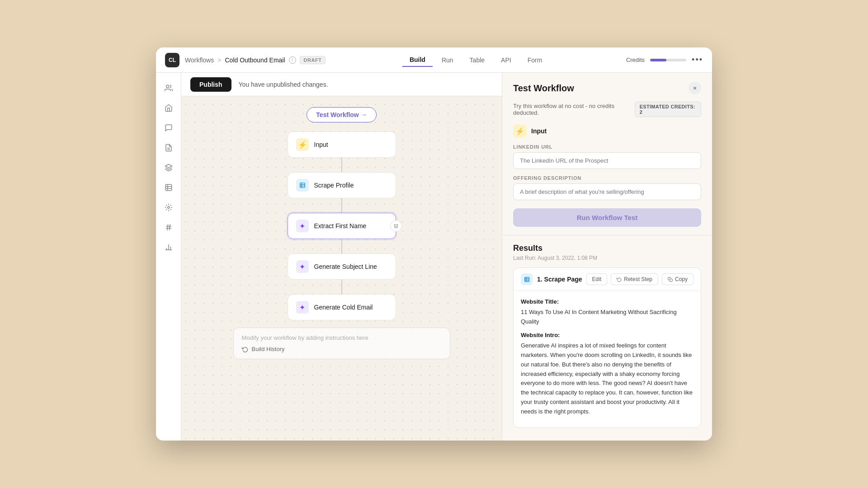  Describe the element at coordinates (607, 147) in the screenshot. I see `linkedin-url-label: LINKEDIN URL` at that location.